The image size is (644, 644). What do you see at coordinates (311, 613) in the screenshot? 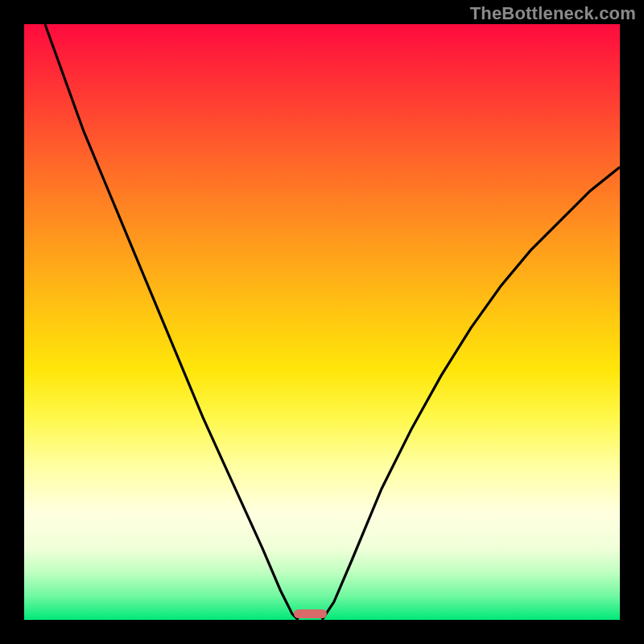
I see `bottleneck-marker` at bounding box center [311, 613].